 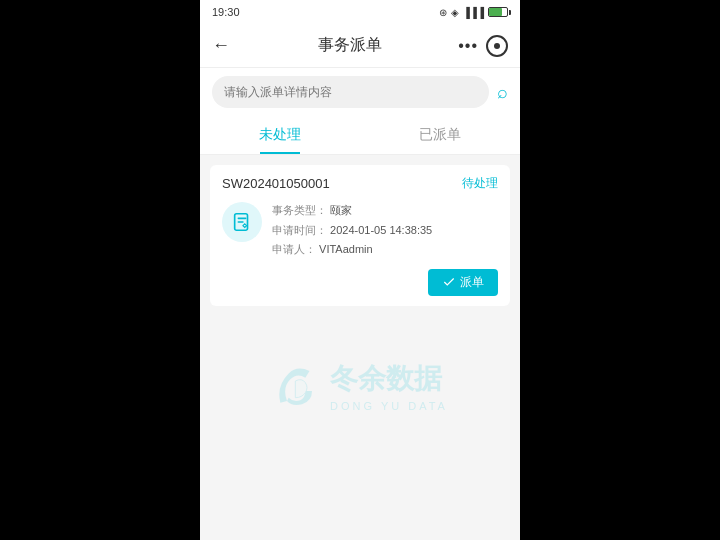 I want to click on nav-actions: •••, so click(x=483, y=46).